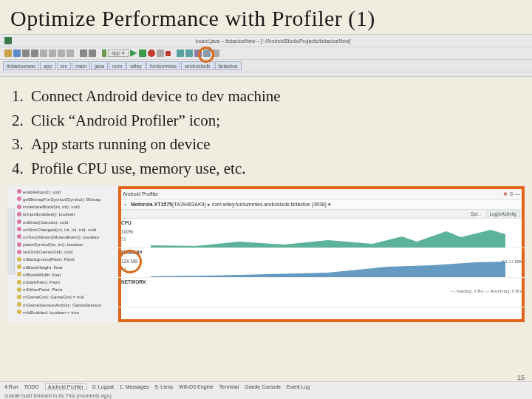  Describe the element at coordinates (168, 53) in the screenshot. I see `record-icon` at that location.